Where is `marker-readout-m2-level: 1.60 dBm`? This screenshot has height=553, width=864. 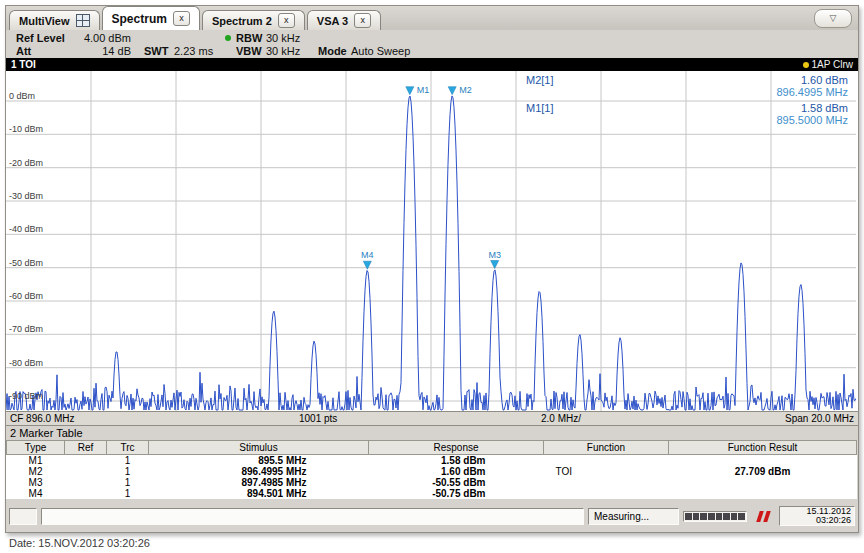
marker-readout-m2-level: 1.60 dBm is located at coordinates (812, 80).